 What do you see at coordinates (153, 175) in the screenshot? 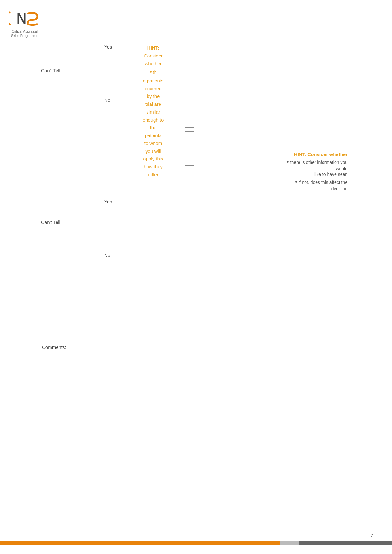
I see `hint-differ: differ` at bounding box center [153, 175].